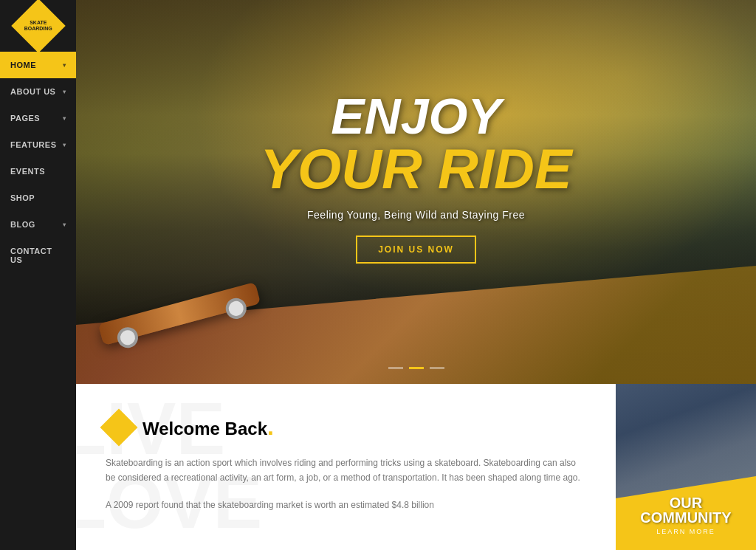 This screenshot has width=756, height=550. Describe the element at coordinates (416, 177) in the screenshot. I see `hero-content: ENJOY YOUR RIDE Feeling Young, Being Wil…` at that location.